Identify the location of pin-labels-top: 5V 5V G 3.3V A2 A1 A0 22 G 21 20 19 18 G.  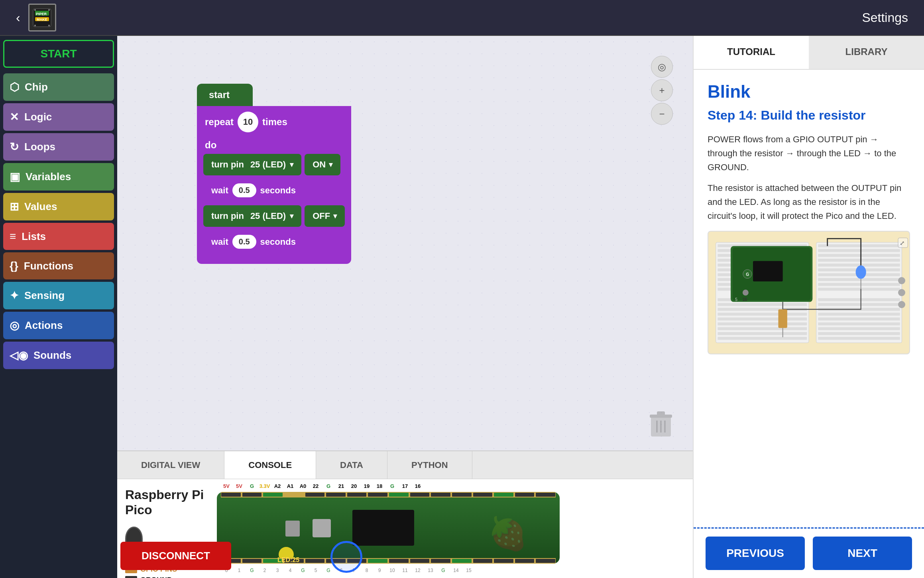
(322, 486).